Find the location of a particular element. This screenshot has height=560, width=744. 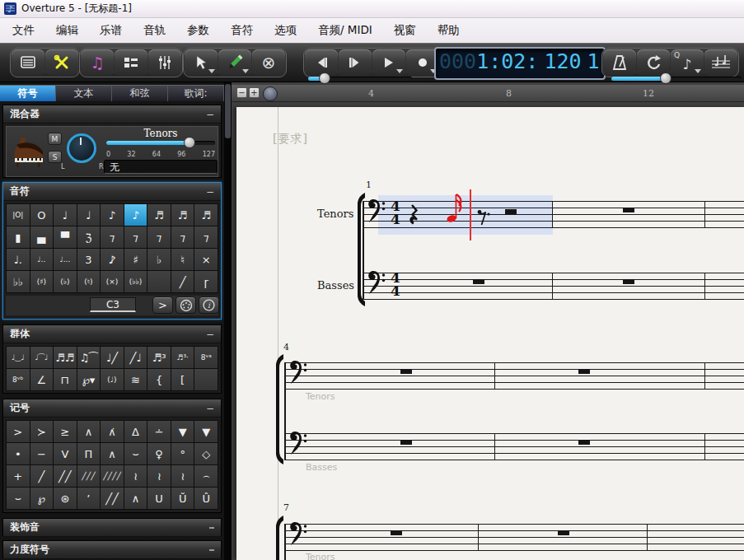

marcato-tenuto: Δ is located at coordinates (136, 432).